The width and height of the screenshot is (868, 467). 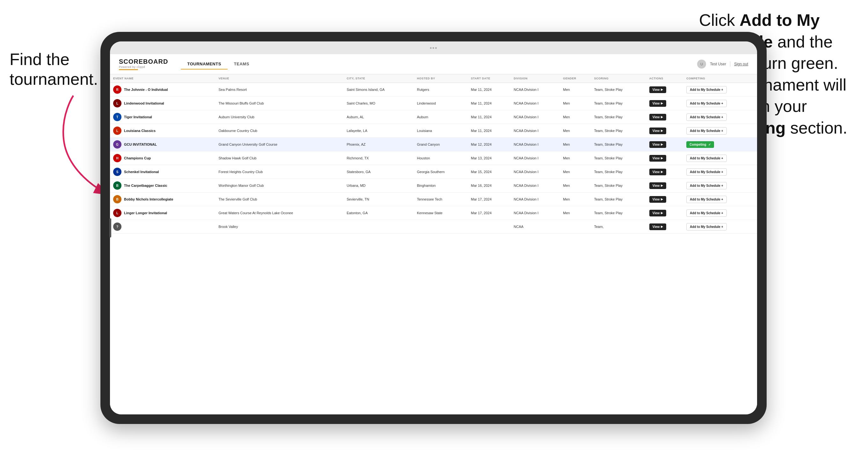 What do you see at coordinates (720, 117) in the screenshot?
I see `competing-cell-2: Add to My Schedule +` at bounding box center [720, 117].